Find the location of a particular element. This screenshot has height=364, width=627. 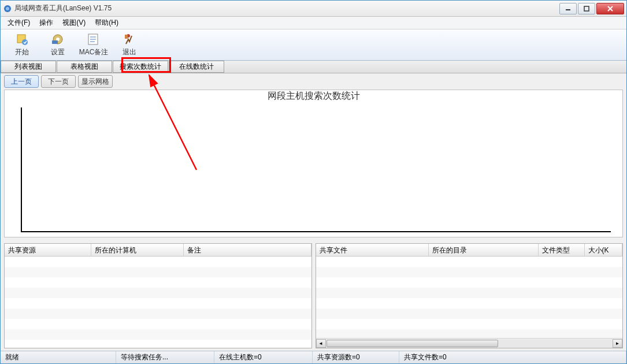

toolbar-start-label: 开始 is located at coordinates (22, 52).